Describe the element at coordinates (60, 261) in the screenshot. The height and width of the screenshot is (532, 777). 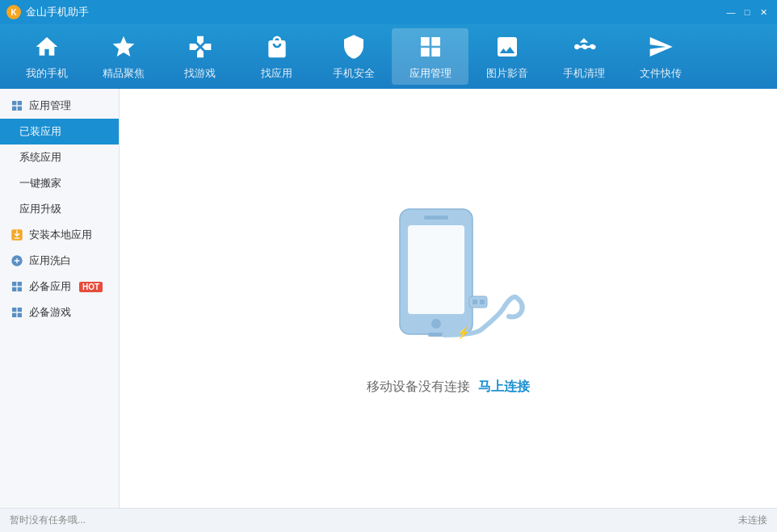
I see `sidebar-item-app-clean: 应用洗白` at that location.